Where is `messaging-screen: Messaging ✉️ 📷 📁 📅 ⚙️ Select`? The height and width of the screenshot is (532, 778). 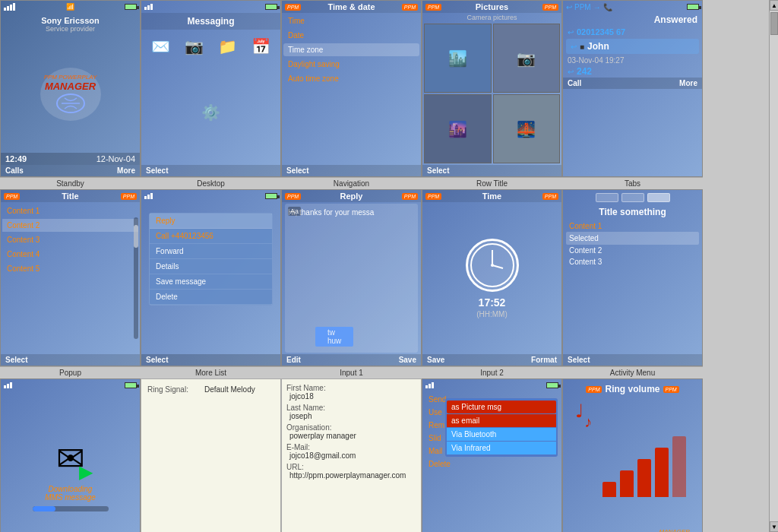
messaging-screen: Messaging ✉️ 📷 📁 📅 ⚙️ Select is located at coordinates (211, 88).